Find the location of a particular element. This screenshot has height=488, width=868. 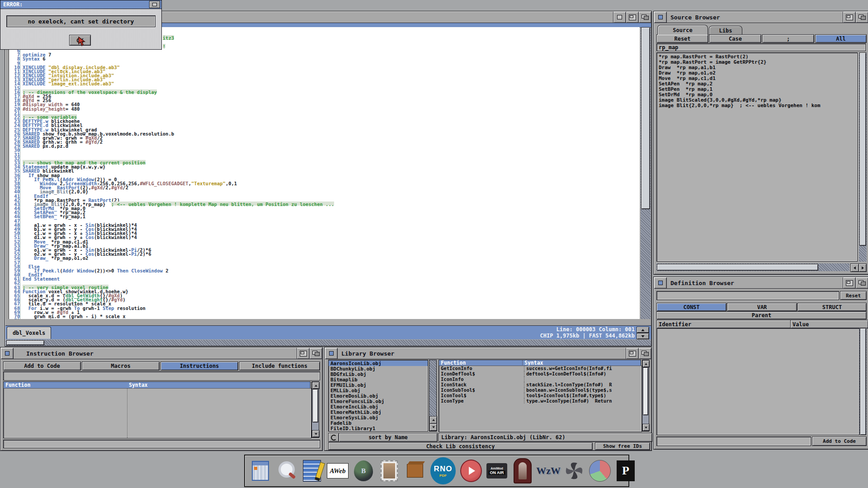

all-button: All is located at coordinates (841, 39).